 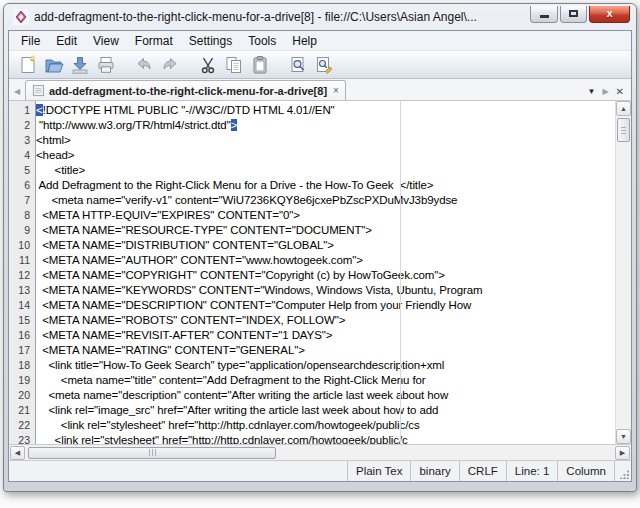 What do you see at coordinates (234, 125) in the screenshot?
I see `bracket-match-highlight: >` at bounding box center [234, 125].